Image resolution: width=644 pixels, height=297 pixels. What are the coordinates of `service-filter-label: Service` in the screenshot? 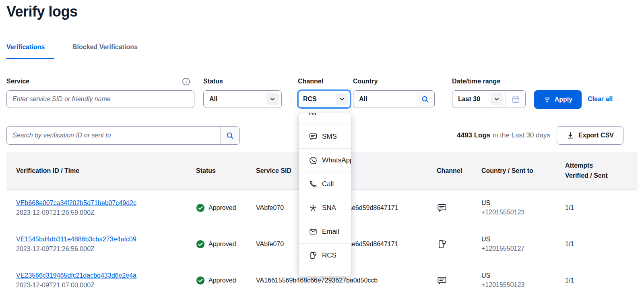 It's located at (18, 81).